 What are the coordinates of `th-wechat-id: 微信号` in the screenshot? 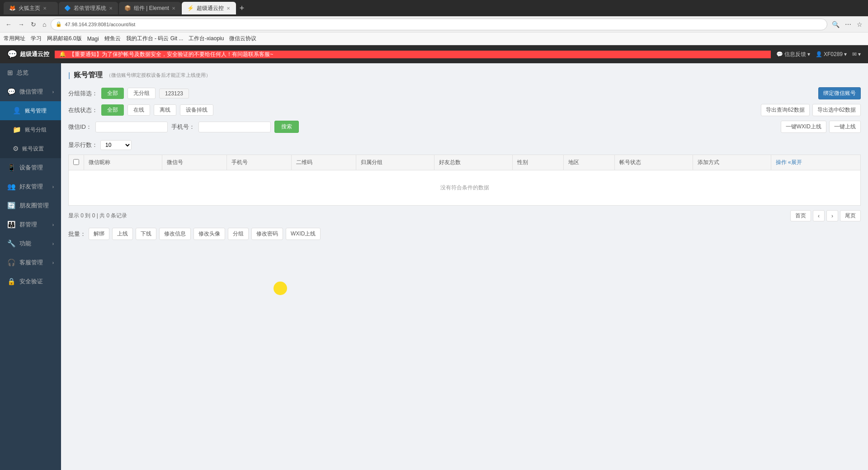 It's located at (194, 163).